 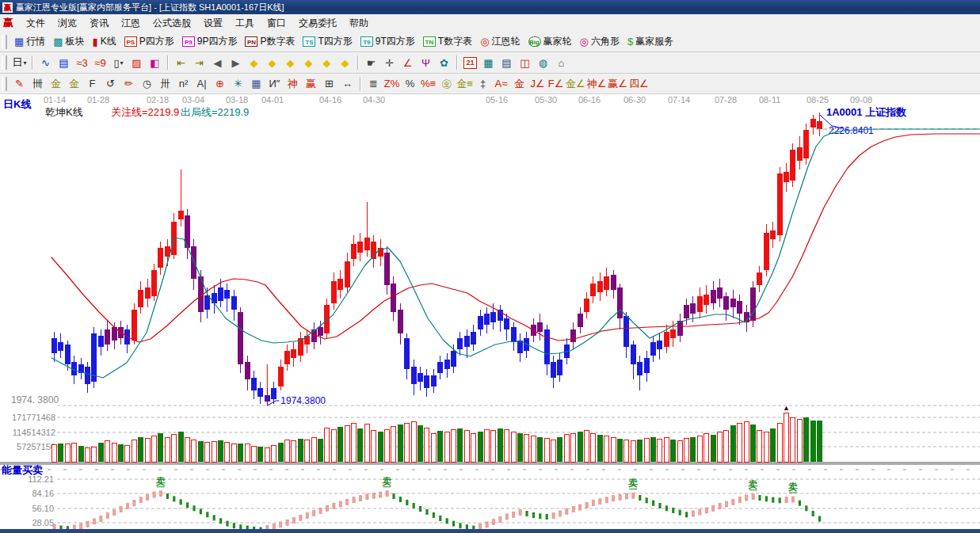 What do you see at coordinates (327, 42) in the screenshot?
I see `t-square-button: TST四方形` at bounding box center [327, 42].